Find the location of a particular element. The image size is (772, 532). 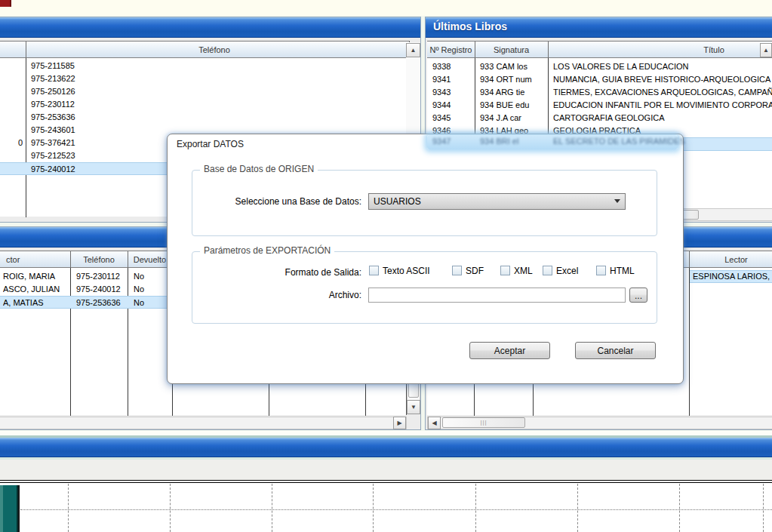

col-telefono: Teléfono is located at coordinates (99, 260).